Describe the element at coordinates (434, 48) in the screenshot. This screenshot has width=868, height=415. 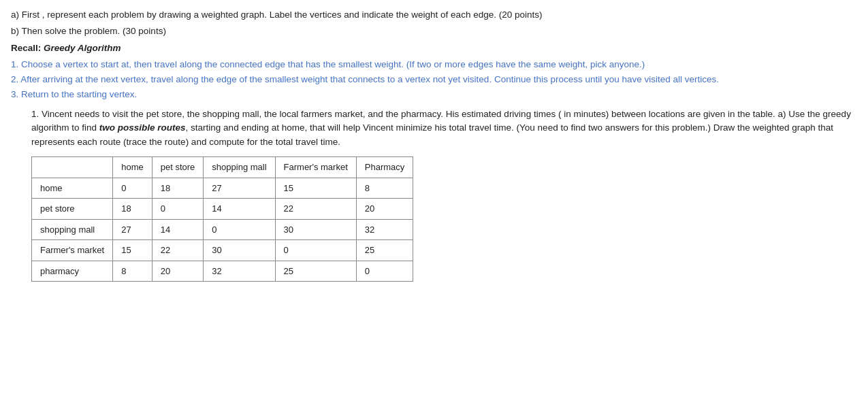
I see `recall-line: Recall: Greedy Algorithm` at that location.